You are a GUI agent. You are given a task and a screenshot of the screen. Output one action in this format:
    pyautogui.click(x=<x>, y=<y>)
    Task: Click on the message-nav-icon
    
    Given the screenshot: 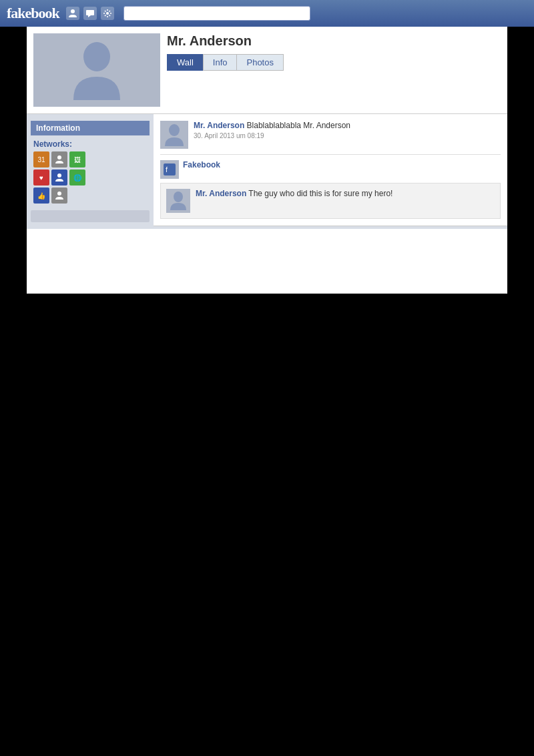 What is the action you would take?
    pyautogui.click(x=90, y=13)
    